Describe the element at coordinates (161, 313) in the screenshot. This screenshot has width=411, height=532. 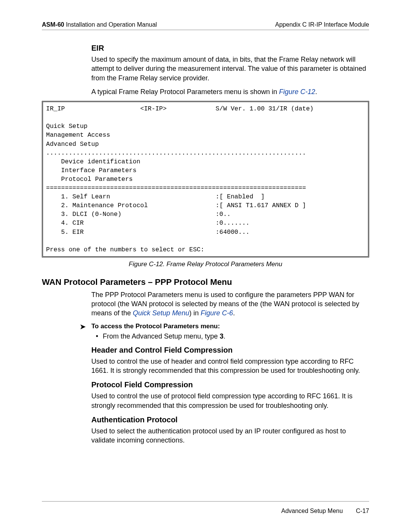
I see `quick-setup-link: Quick Setup Menu` at that location.